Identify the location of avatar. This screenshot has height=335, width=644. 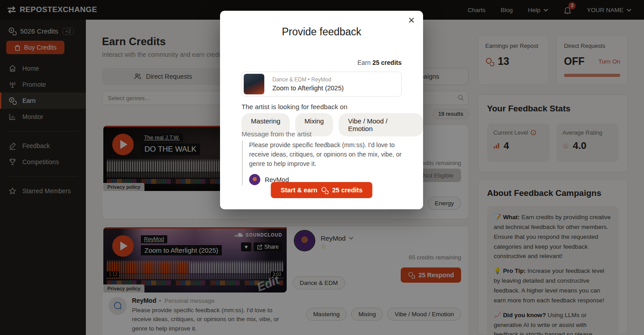
(255, 180).